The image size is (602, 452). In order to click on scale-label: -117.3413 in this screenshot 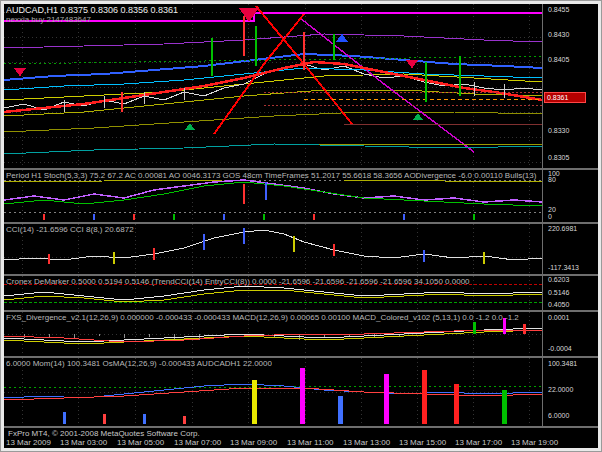, I will do `click(564, 268)`.